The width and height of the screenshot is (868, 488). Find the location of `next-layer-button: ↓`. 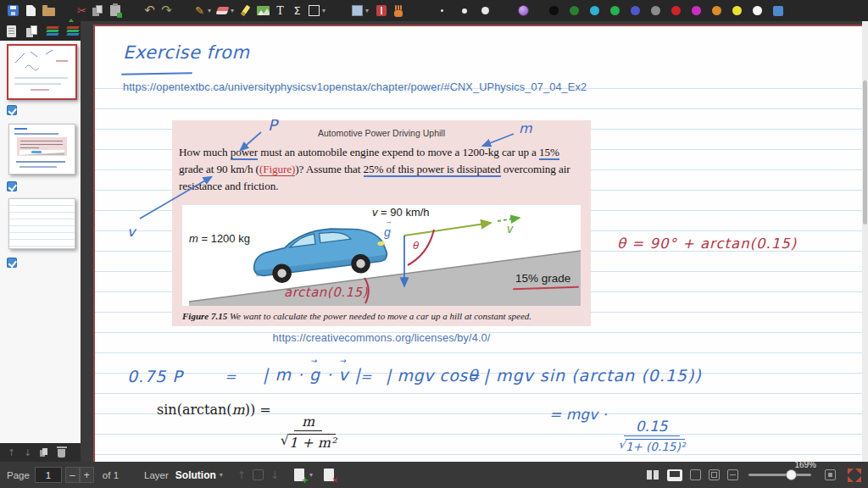

next-layer-button: ↓ is located at coordinates (275, 475).